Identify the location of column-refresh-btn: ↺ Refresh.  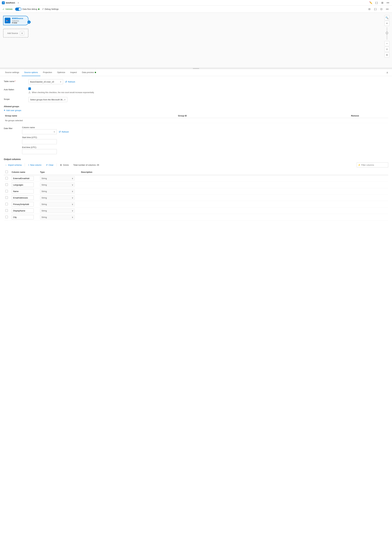
(64, 132).